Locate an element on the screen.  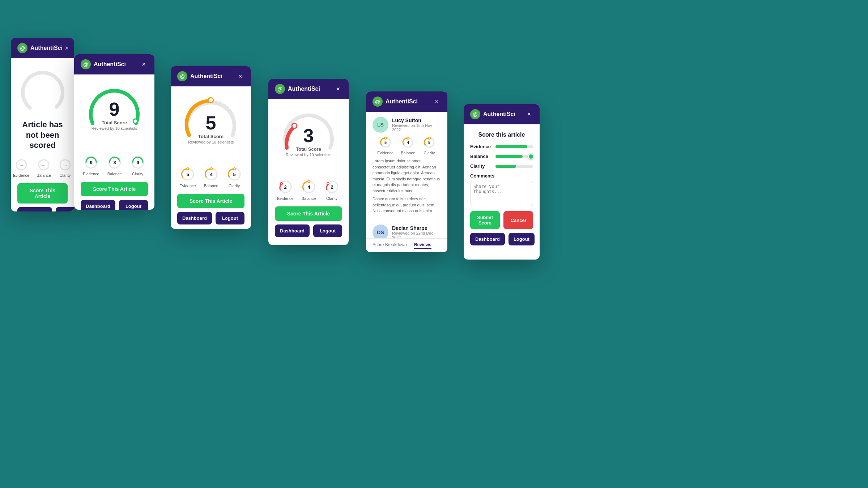
widget-footer: Score Breakdown Reviews is located at coordinates (407, 245).